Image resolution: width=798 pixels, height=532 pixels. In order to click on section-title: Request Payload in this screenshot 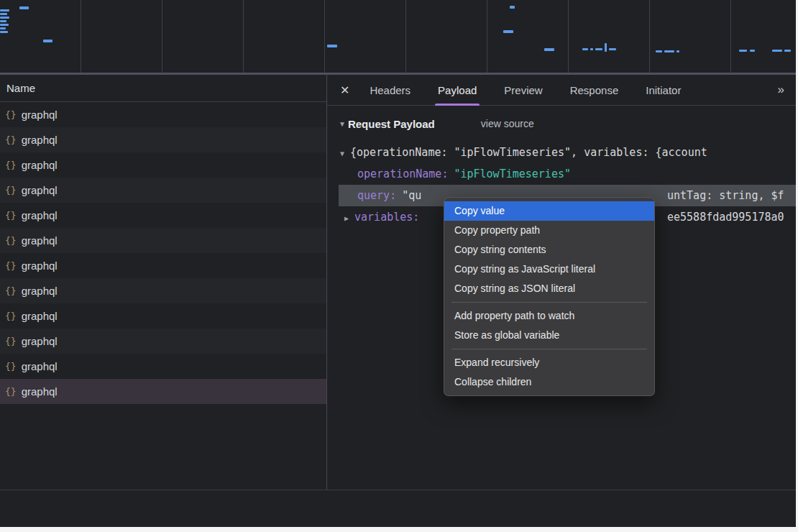, I will do `click(391, 124)`.